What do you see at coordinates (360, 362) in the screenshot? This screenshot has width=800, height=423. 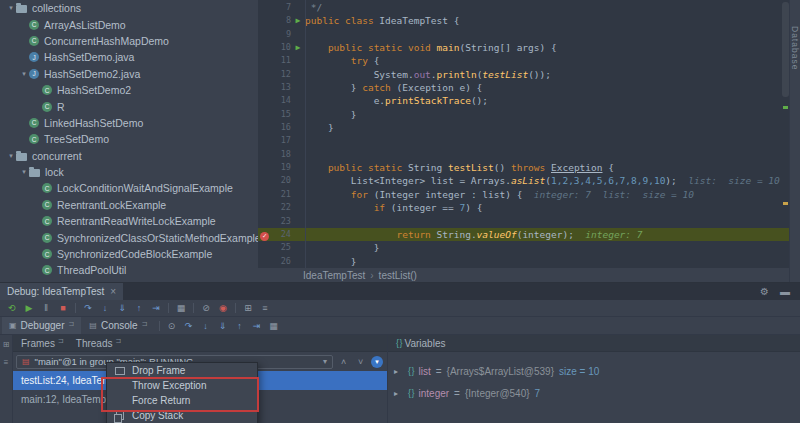 I see `next-frame-icon: ˅` at bounding box center [360, 362].